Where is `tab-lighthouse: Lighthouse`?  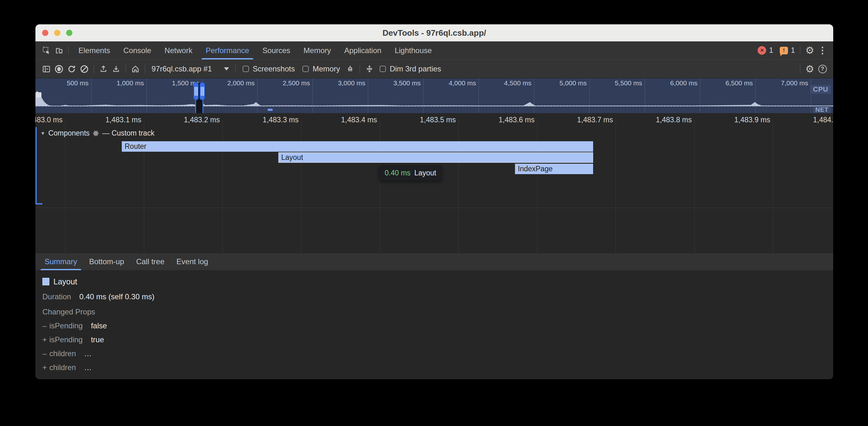 tab-lighthouse: Lighthouse is located at coordinates (413, 51).